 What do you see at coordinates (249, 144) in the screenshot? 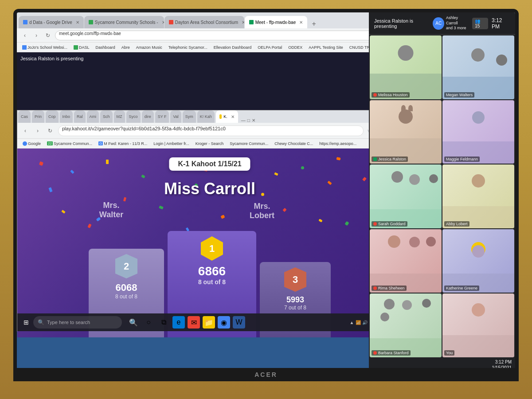
I see `k-bookmark-sycomm: Sycamore Commun...` at bounding box center [249, 144].